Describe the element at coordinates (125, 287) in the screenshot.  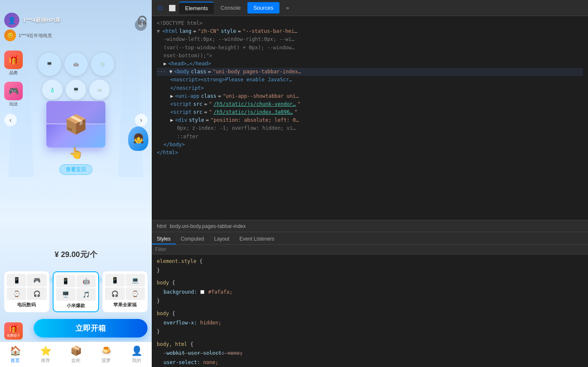
I see `cat-card-apple-images: 📱 💻 🎧 ⌚` at that location.